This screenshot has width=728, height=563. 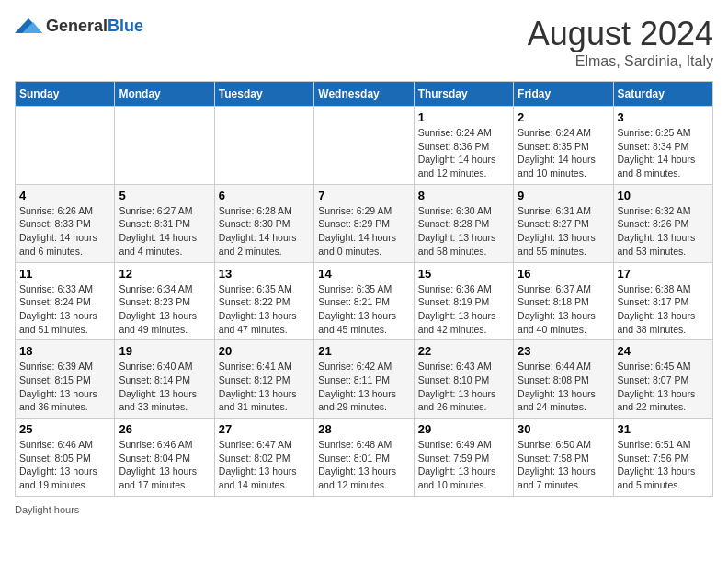 I want to click on cell-w1-d4: 1Sunrise: 6:24 AM Sunset: 8:36 PM Daylig…, so click(x=463, y=145).